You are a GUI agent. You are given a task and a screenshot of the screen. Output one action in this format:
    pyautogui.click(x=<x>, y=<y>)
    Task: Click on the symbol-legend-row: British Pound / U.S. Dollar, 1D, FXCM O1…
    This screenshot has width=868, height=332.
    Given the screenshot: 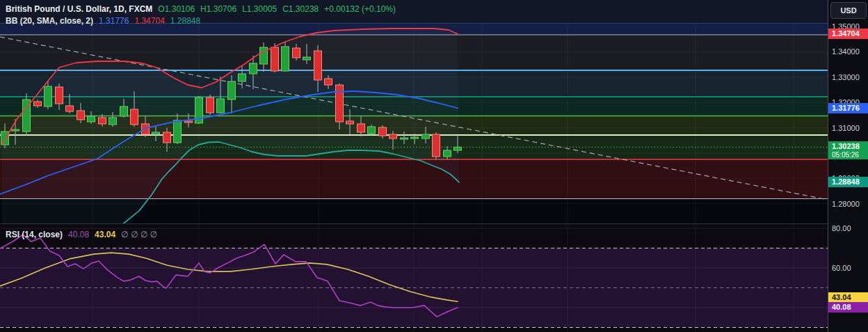 What is the action you would take?
    pyautogui.click(x=200, y=9)
    